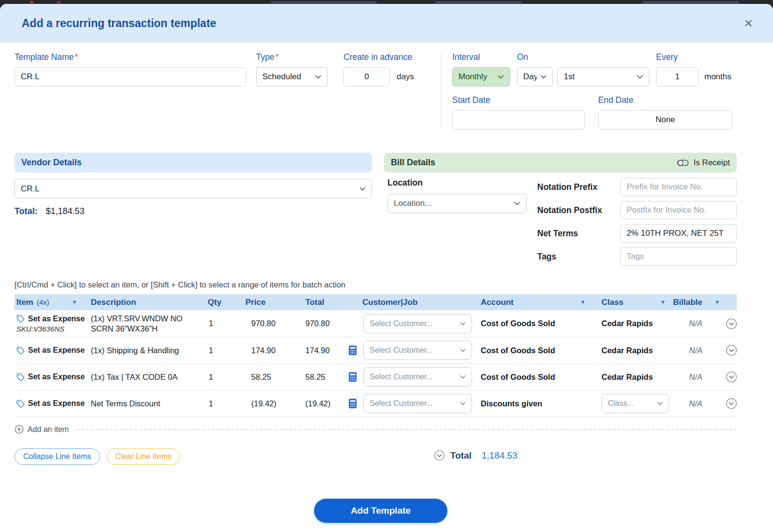  What do you see at coordinates (379, 57) in the screenshot?
I see `create-in-advance-label: Create in advance` at bounding box center [379, 57].